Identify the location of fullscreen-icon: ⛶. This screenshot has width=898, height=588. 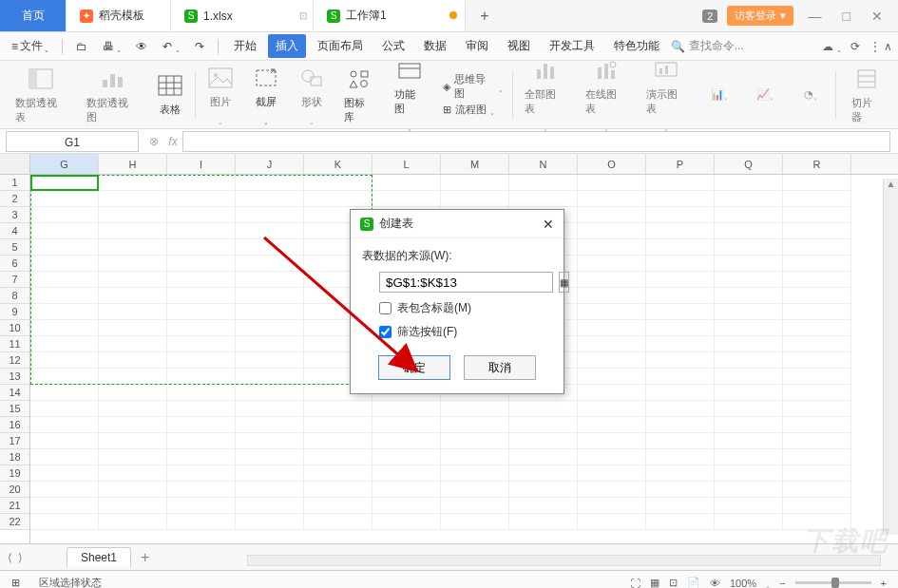
(635, 583).